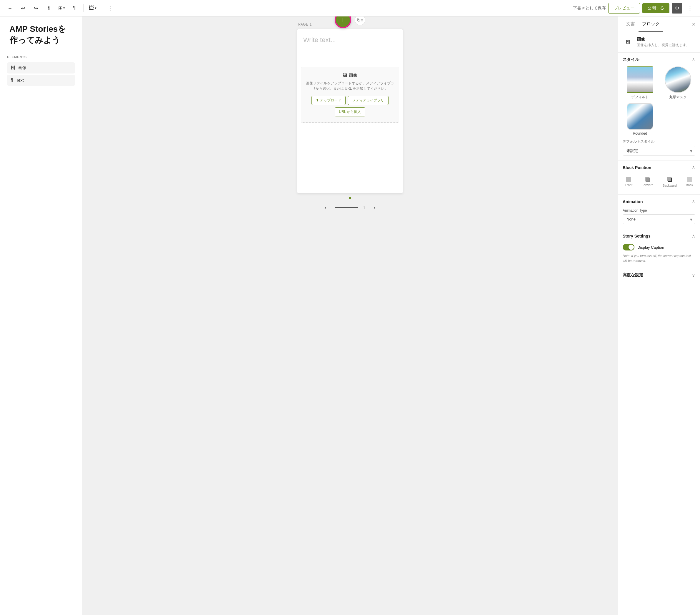 The image size is (700, 615). What do you see at coordinates (659, 236) in the screenshot?
I see `story-settings-header: Story Settings ∧` at bounding box center [659, 236].